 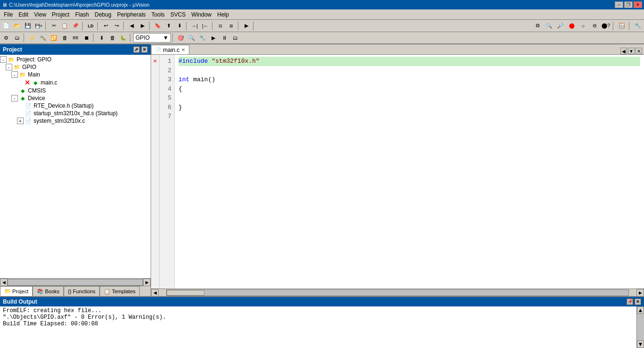 What do you see at coordinates (117, 26) in the screenshot?
I see `redo-button: ↪` at bounding box center [117, 26].